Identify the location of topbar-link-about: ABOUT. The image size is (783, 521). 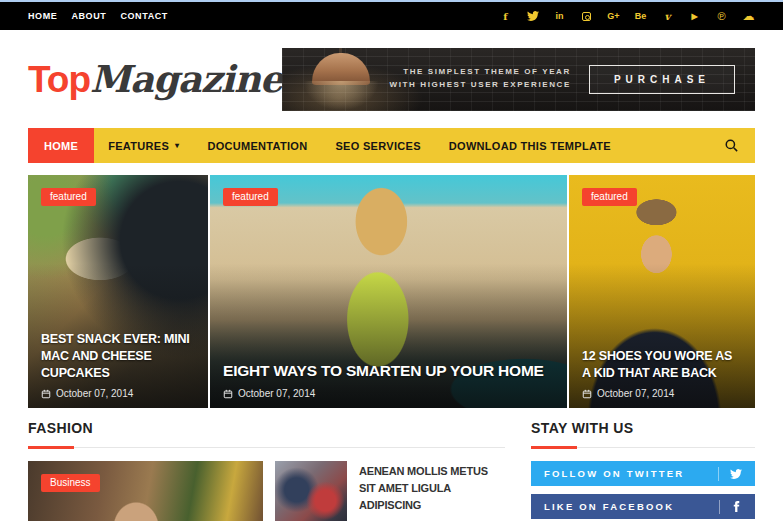
(88, 16).